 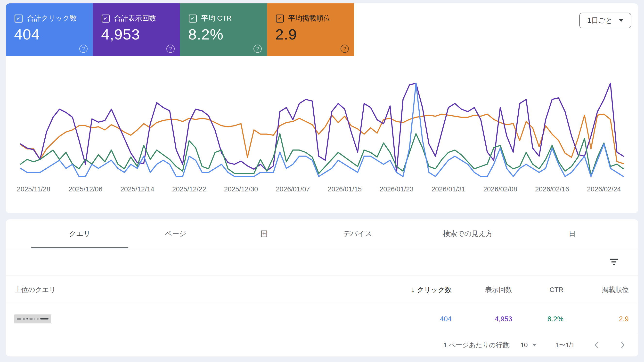 I want to click on tab-dates: 日, so click(x=572, y=234).